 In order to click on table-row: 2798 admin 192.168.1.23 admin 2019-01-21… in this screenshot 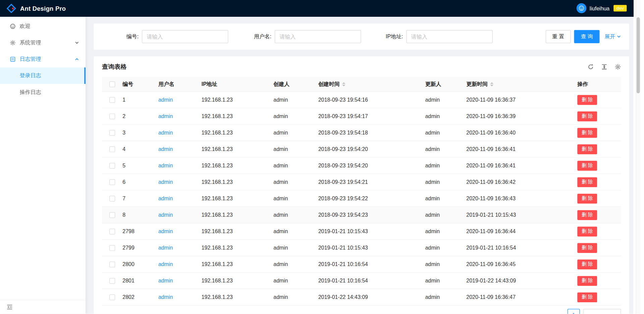, I will do `click(362, 231)`.